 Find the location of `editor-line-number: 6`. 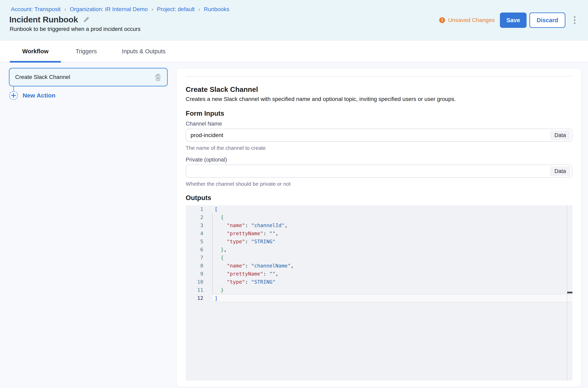

editor-line-number: 6 is located at coordinates (199, 250).